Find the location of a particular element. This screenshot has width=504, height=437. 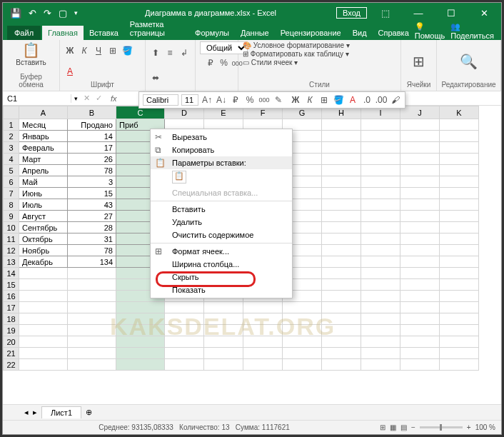

mini-decimal-dec-icon: .00 is located at coordinates (381, 100).